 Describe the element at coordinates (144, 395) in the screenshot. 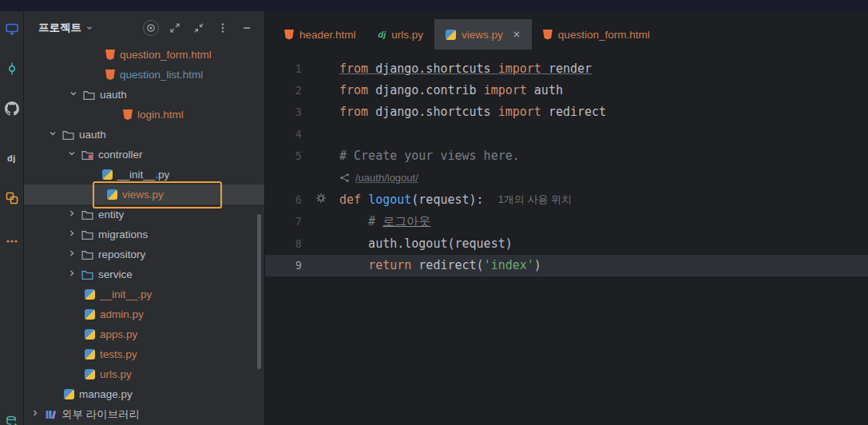

I see `tree-item-manage-py: manage.py` at that location.